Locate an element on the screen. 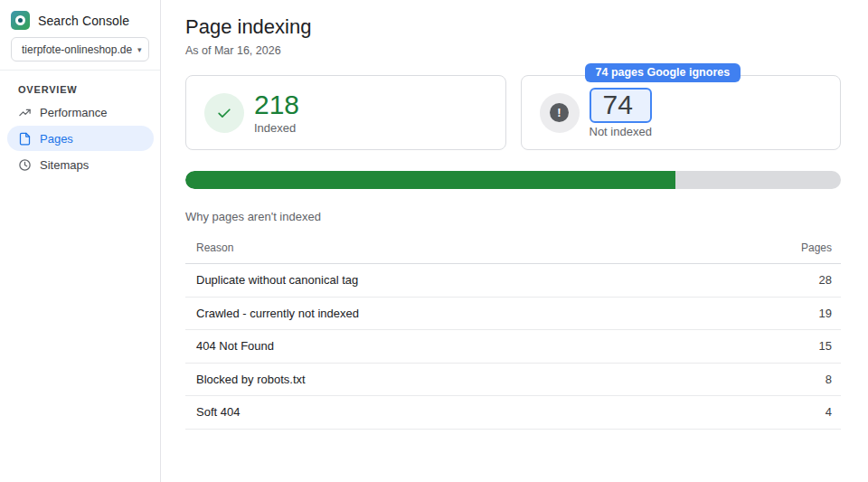 Image resolution: width=868 pixels, height=482 pixels. reasons-table-title: Why pages aren't indexed is located at coordinates (514, 217).